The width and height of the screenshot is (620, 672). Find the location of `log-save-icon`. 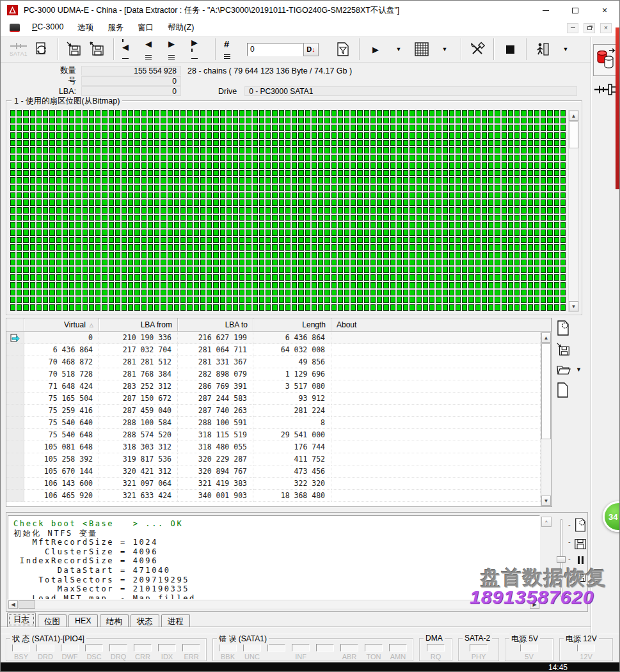

log-save-icon is located at coordinates (580, 544).